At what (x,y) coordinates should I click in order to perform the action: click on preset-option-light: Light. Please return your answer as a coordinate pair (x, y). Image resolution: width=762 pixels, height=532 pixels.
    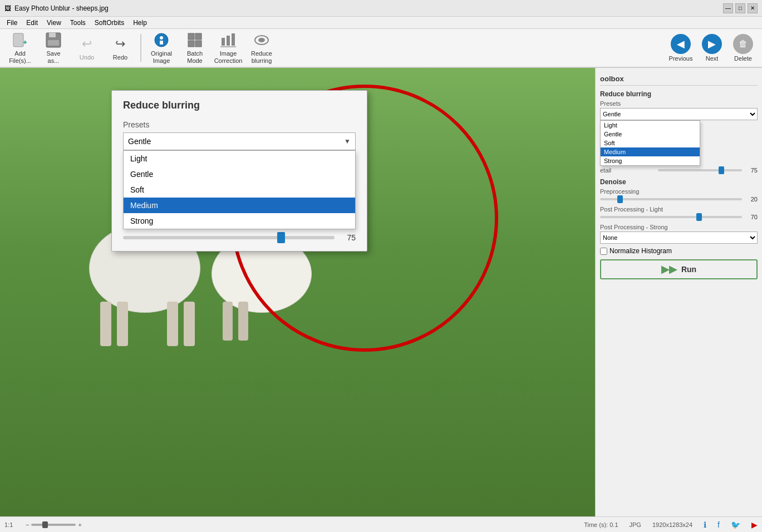
    Looking at the image, I should click on (239, 159).